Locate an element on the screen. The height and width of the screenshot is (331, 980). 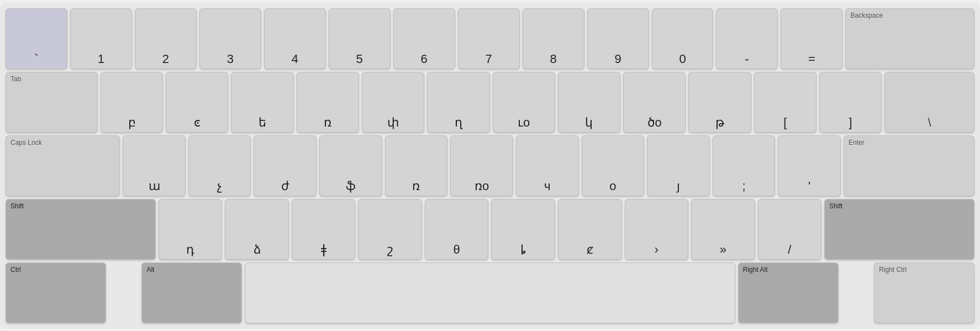
key-char: ծо is located at coordinates (655, 123).